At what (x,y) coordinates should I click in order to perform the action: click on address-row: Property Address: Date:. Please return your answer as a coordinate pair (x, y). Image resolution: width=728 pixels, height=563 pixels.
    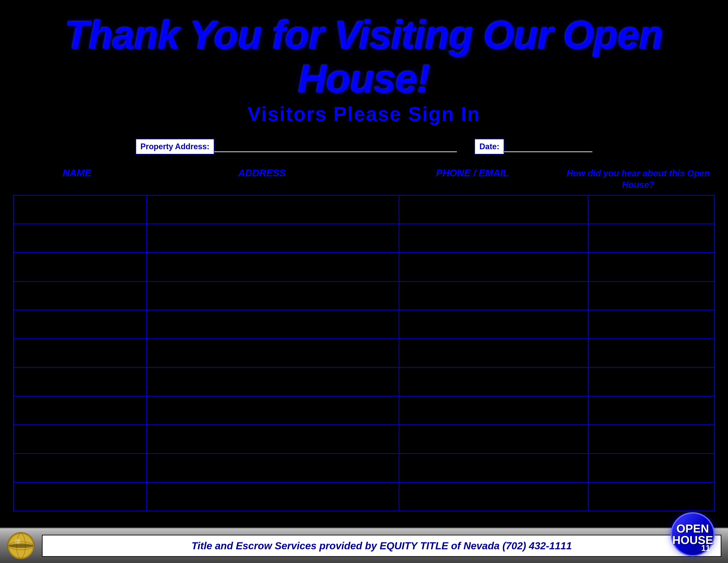
    Looking at the image, I should click on (364, 147).